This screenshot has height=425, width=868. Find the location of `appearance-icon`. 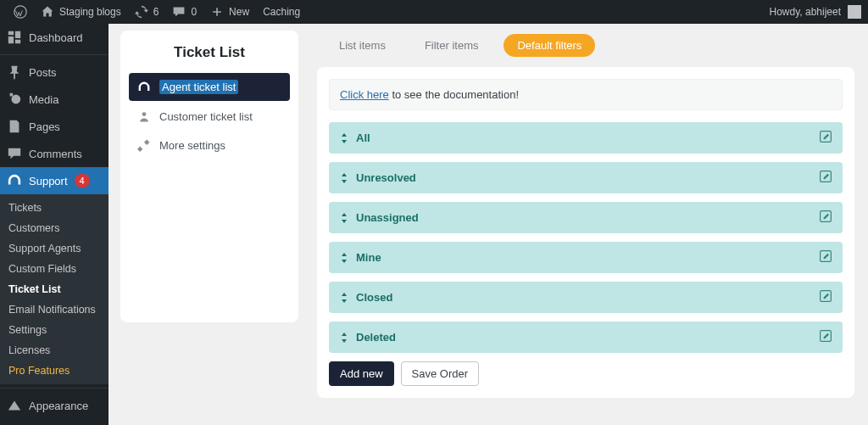

appearance-icon is located at coordinates (14, 405).